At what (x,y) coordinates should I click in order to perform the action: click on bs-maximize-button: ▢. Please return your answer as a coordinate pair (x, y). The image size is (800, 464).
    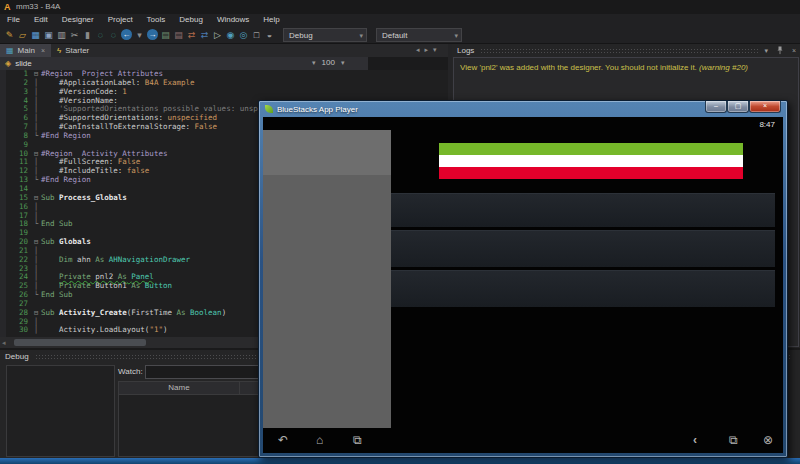
    Looking at the image, I should click on (738, 107).